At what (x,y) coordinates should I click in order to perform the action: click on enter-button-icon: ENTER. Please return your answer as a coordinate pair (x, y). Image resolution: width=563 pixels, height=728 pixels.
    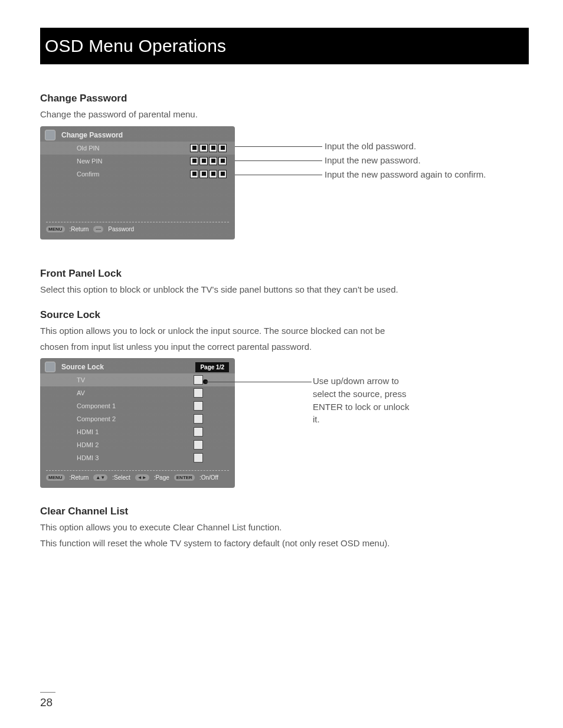
    Looking at the image, I should click on (184, 478).